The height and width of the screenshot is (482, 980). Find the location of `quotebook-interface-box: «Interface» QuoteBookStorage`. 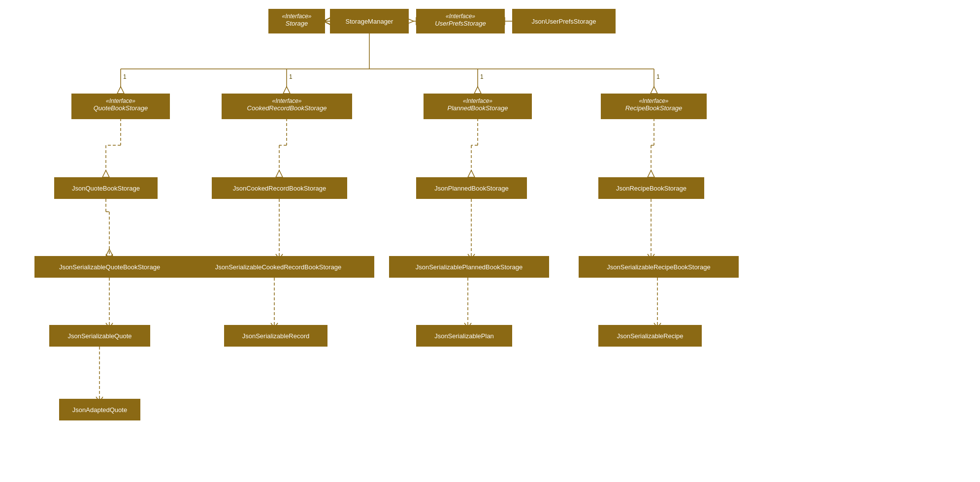

quotebook-interface-box: «Interface» QuoteBookStorage is located at coordinates (121, 106).